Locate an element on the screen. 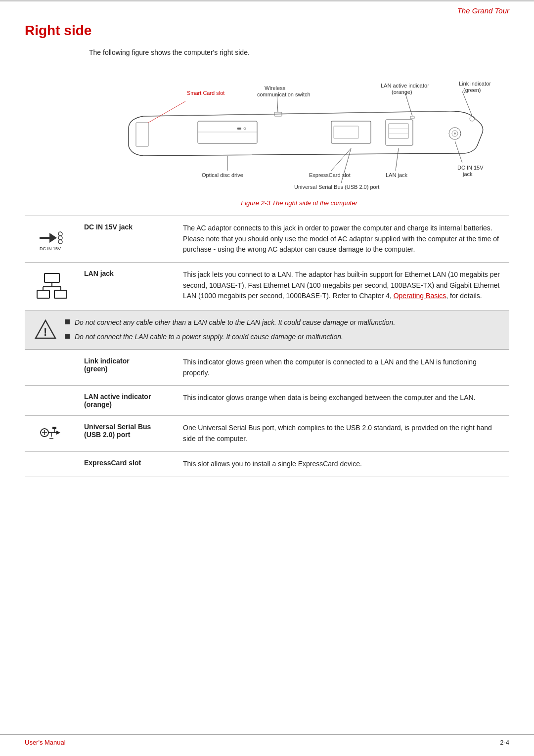 The width and height of the screenshot is (534, 756). usb-row: Universal Serial Bus (USB 2.0) port One … is located at coordinates (267, 434).